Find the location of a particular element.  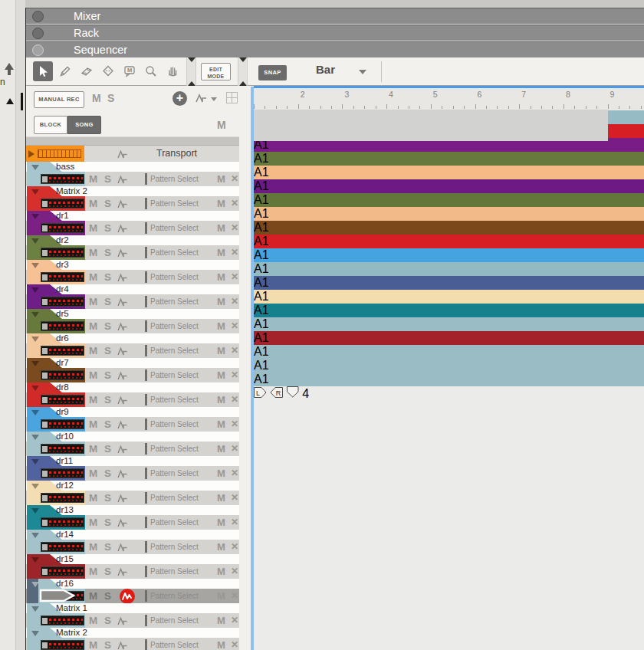

master-mute-button: M is located at coordinates (222, 125).